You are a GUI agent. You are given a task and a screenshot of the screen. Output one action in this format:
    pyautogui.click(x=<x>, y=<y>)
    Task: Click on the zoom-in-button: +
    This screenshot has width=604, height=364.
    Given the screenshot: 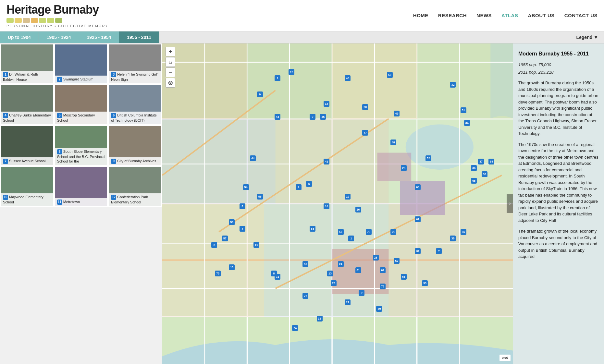 What is the action you would take?
    pyautogui.click(x=170, y=52)
    